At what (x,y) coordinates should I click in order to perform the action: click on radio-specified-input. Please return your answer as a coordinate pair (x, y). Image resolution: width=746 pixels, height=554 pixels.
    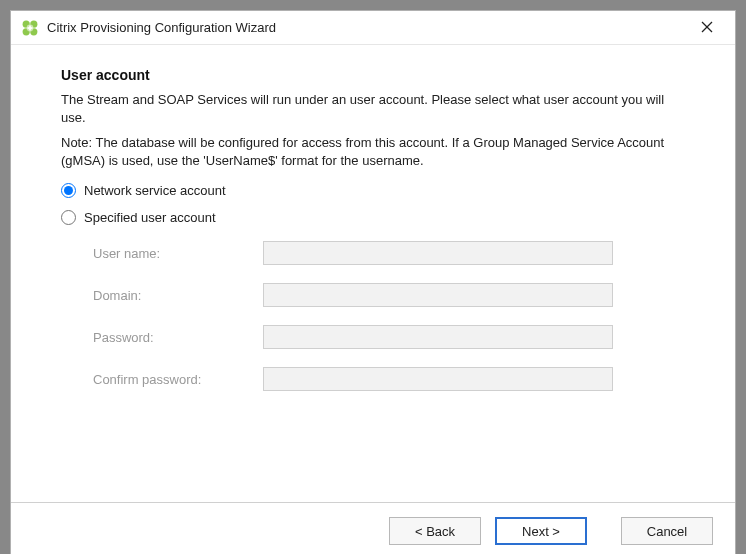
    Looking at the image, I should click on (68, 218).